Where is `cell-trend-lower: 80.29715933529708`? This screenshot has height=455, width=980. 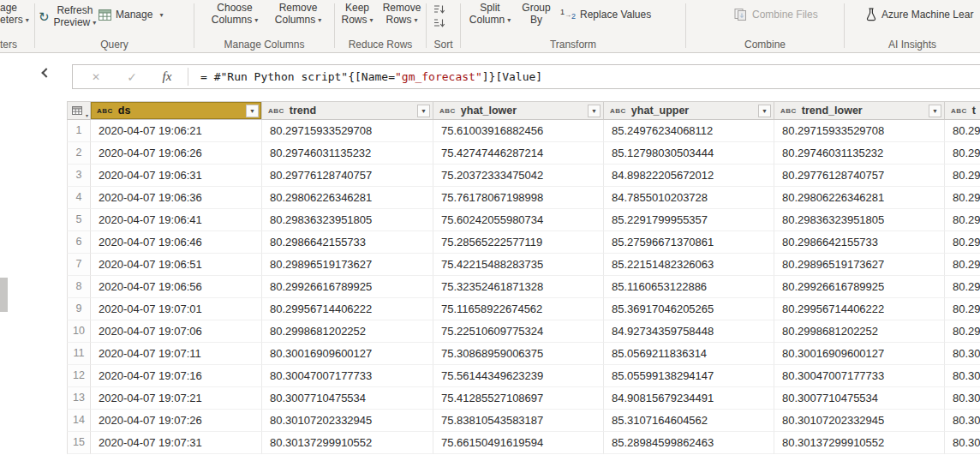 cell-trend-lower: 80.29715933529708 is located at coordinates (860, 131).